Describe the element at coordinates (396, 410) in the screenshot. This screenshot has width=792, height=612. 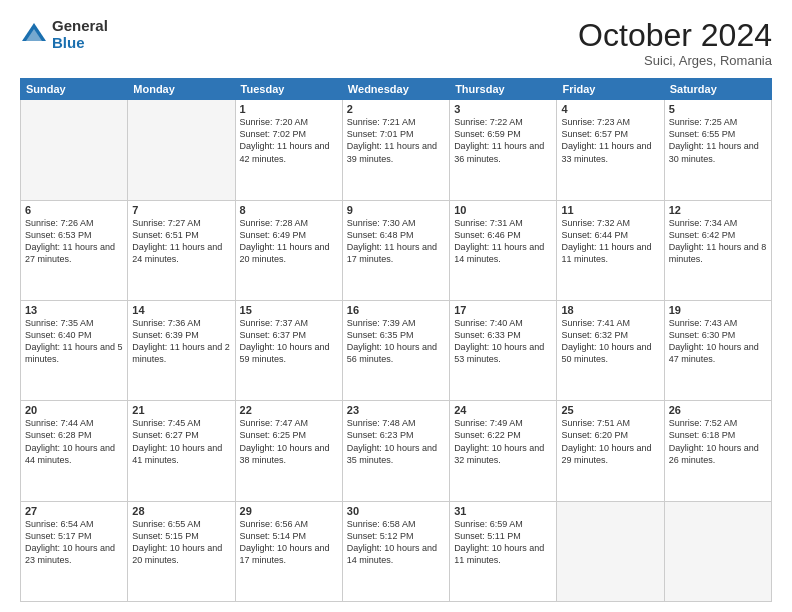
I see `day-number: 23` at that location.